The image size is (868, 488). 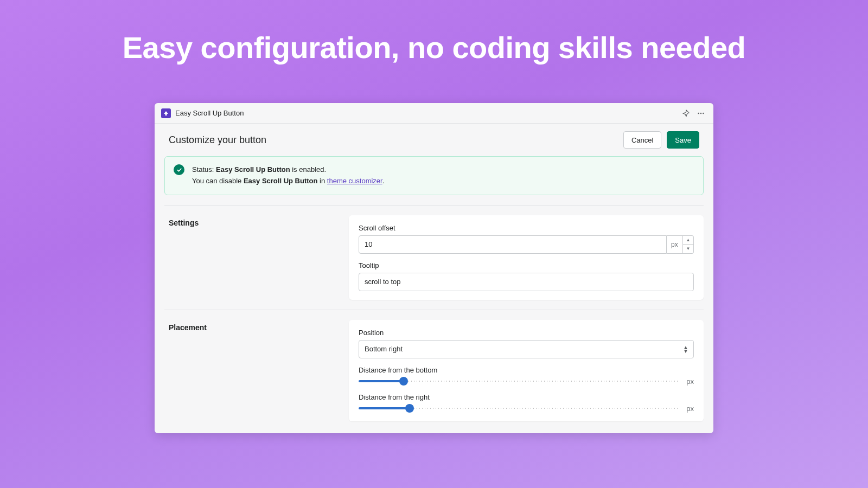 What do you see at coordinates (434, 176) in the screenshot?
I see `status-banner: Status: Easy Scroll Up Button is enabled…` at bounding box center [434, 176].